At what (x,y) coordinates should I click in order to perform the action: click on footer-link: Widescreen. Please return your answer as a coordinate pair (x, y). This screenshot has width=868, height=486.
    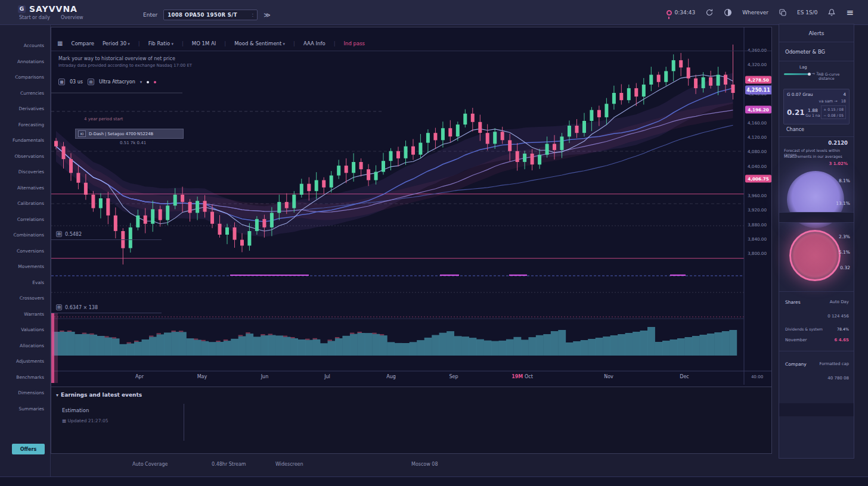
    Looking at the image, I should click on (290, 465).